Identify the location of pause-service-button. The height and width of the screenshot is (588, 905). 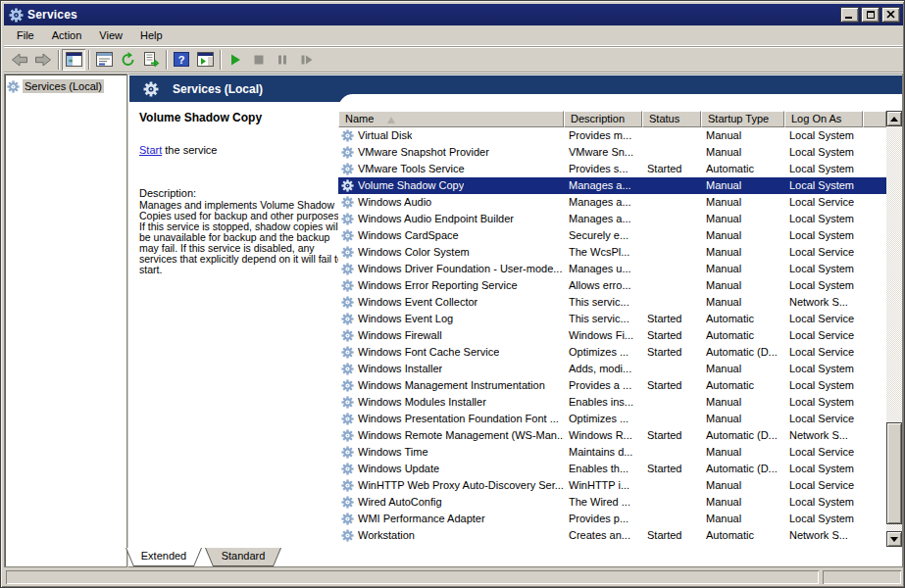
(282, 60).